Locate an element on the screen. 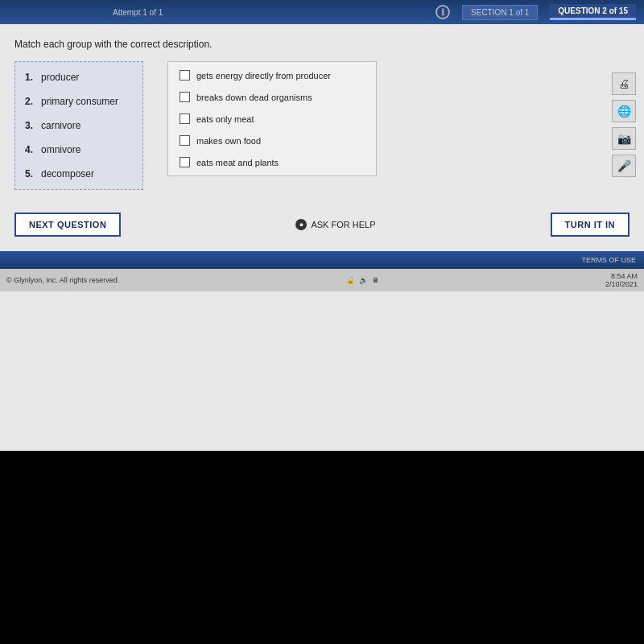  attempt-text: Attempt 1 of 1 is located at coordinates (138, 13).